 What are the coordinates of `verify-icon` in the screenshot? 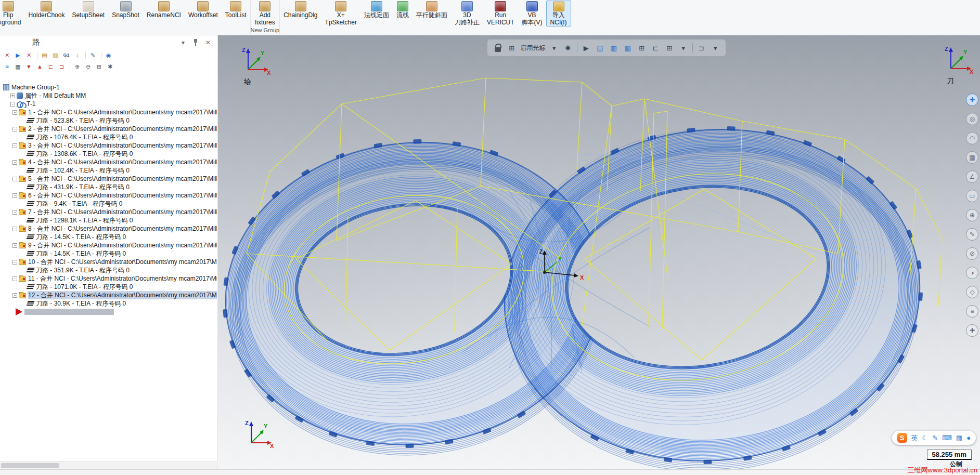 It's located at (18, 67).